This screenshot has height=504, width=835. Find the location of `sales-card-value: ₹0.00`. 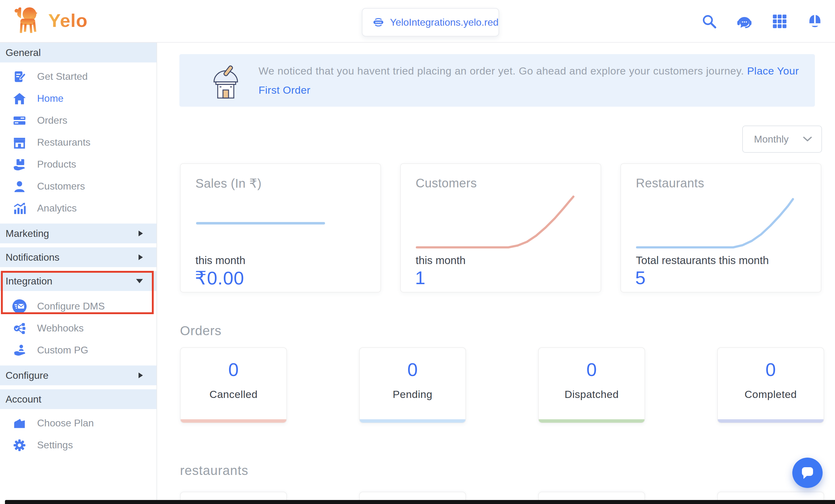

sales-card-value: ₹0.00 is located at coordinates (220, 278).